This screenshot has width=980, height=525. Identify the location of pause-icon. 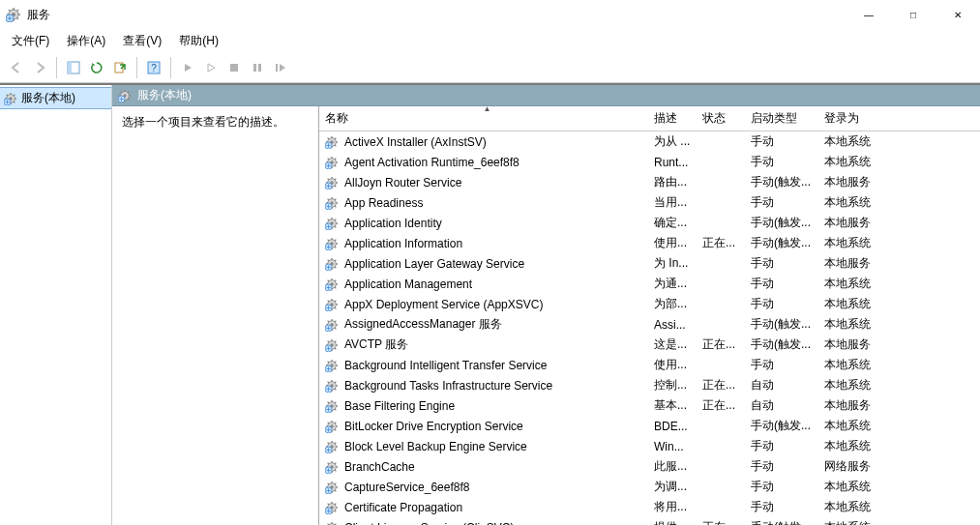
(257, 68).